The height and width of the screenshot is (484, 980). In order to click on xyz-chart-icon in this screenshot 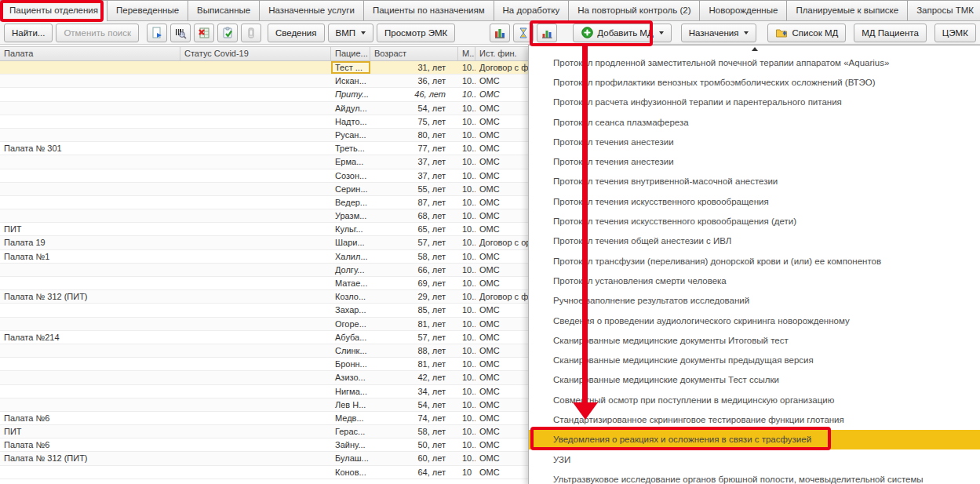, I will do `click(500, 33)`.